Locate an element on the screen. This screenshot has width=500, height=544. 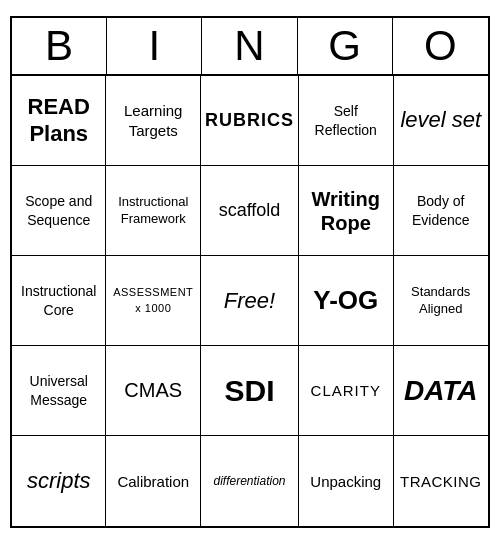
cell-scripts: scripts is located at coordinates (59, 481).